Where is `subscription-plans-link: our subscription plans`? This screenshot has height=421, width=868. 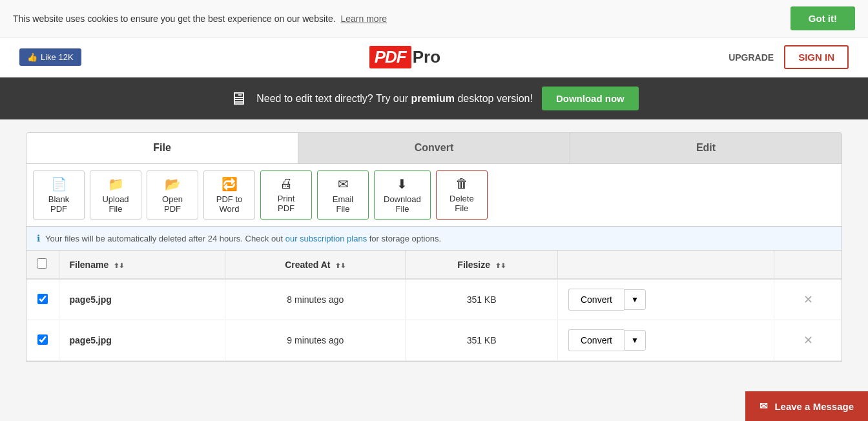
subscription-plans-link: our subscription plans is located at coordinates (326, 239).